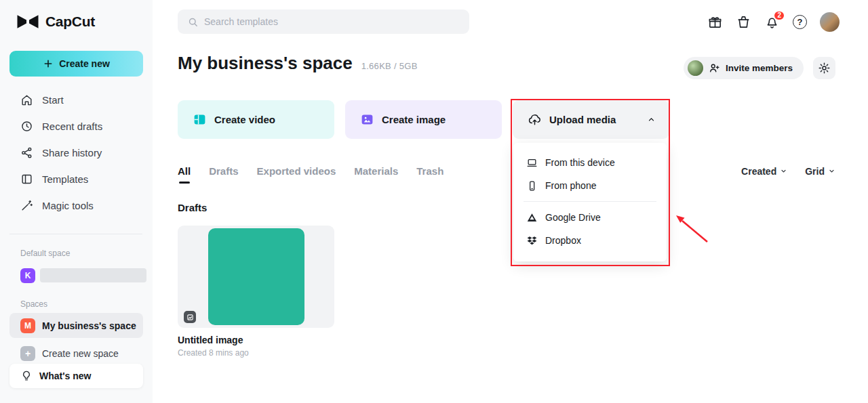 The image size is (868, 403). I want to click on menu-item-from-this-device: From this device, so click(590, 163).